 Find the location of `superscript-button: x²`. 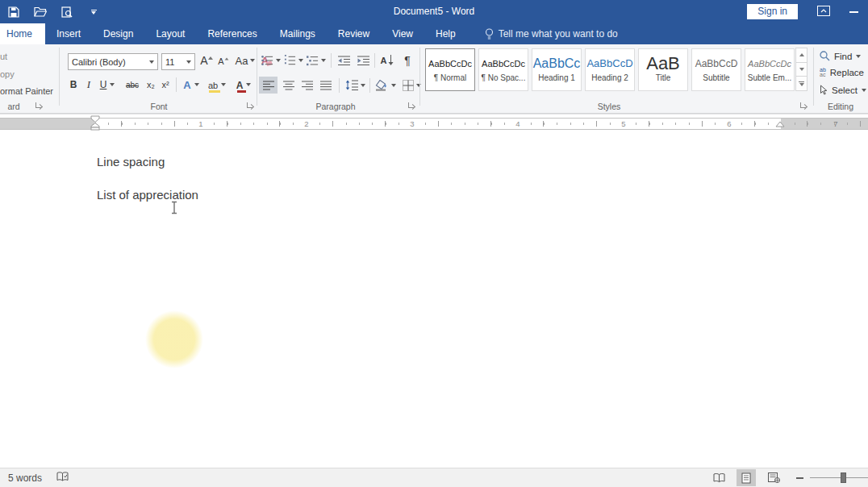

superscript-button: x² is located at coordinates (165, 85).